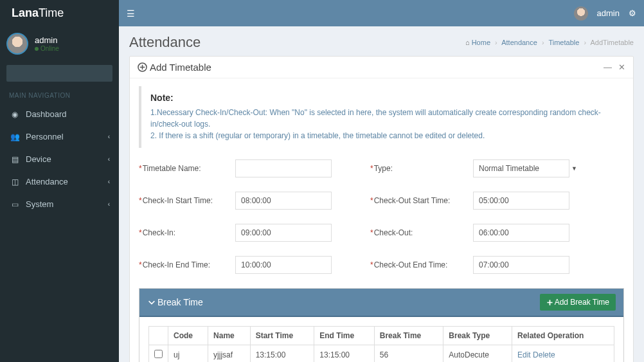  I want to click on note-line-2: 2. If there is a shift (regular or tempo…, so click(383, 136).